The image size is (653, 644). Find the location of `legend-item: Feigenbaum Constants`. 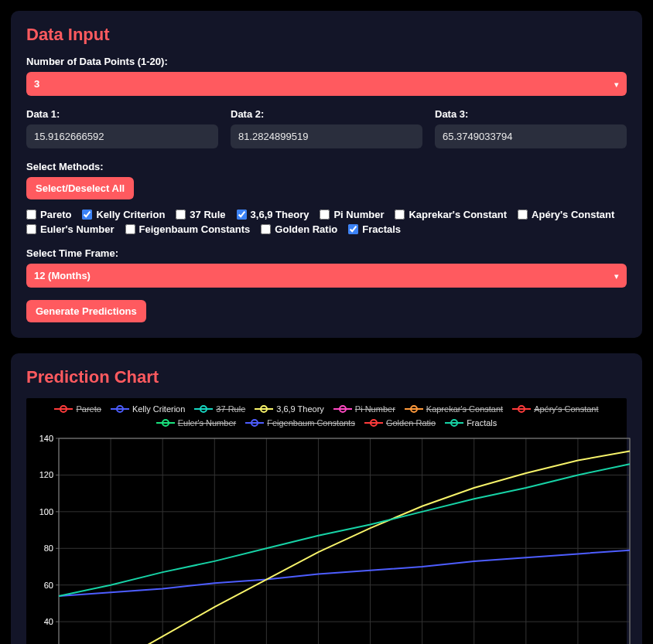

legend-item: Feigenbaum Constants is located at coordinates (300, 423).